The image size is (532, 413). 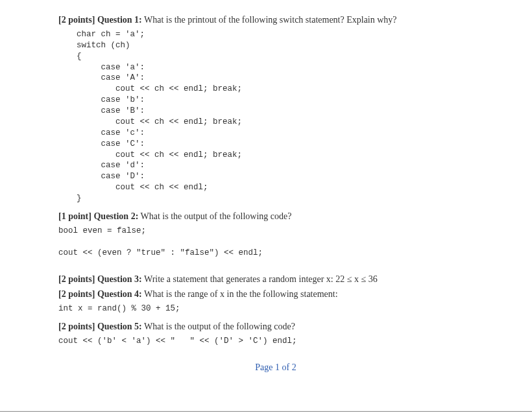 I want to click on spacer, so click(x=276, y=268).